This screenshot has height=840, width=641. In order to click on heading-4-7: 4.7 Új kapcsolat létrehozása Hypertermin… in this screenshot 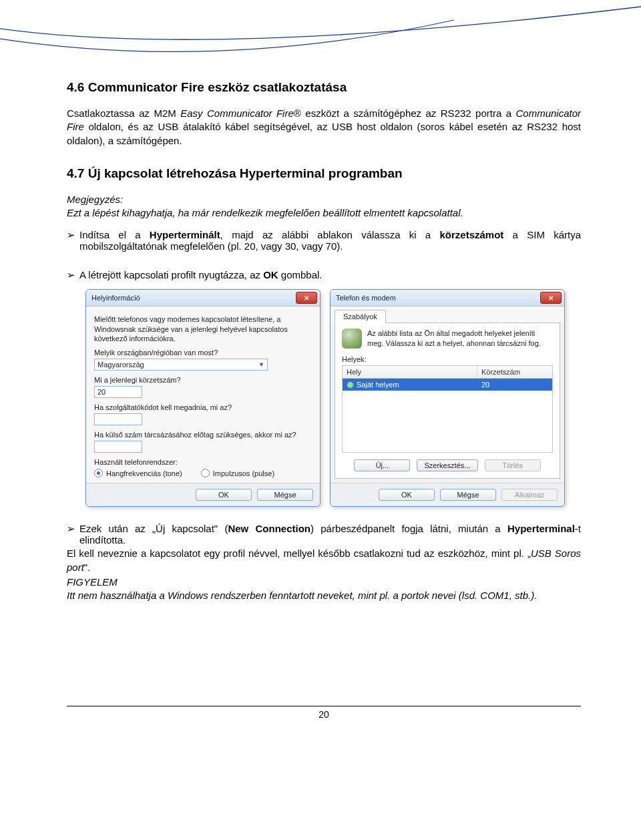, I will do `click(324, 174)`.